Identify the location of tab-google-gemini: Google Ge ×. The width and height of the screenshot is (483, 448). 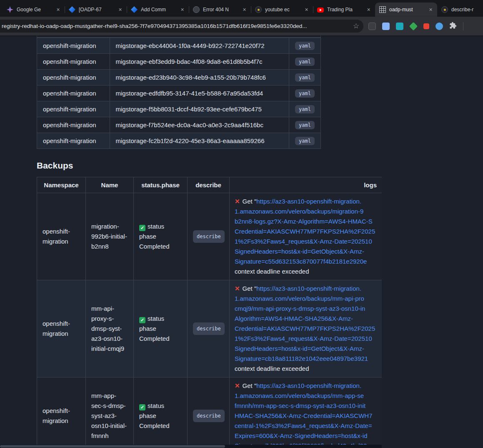
(33, 10).